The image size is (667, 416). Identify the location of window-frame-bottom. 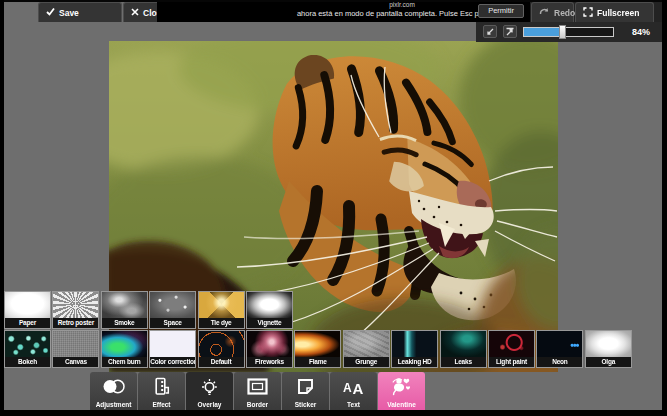
(334, 413).